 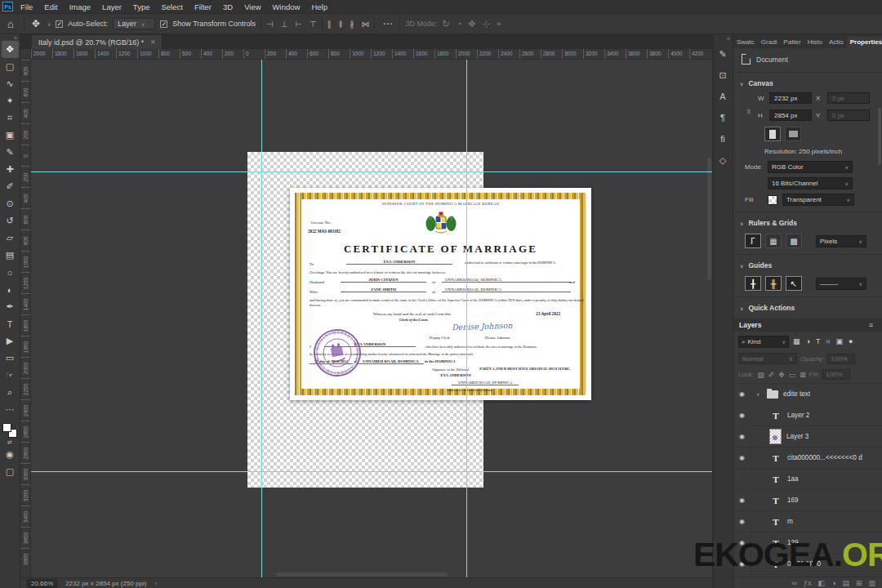 I want to click on auto-select-checkbox: ✓, so click(x=59, y=24).